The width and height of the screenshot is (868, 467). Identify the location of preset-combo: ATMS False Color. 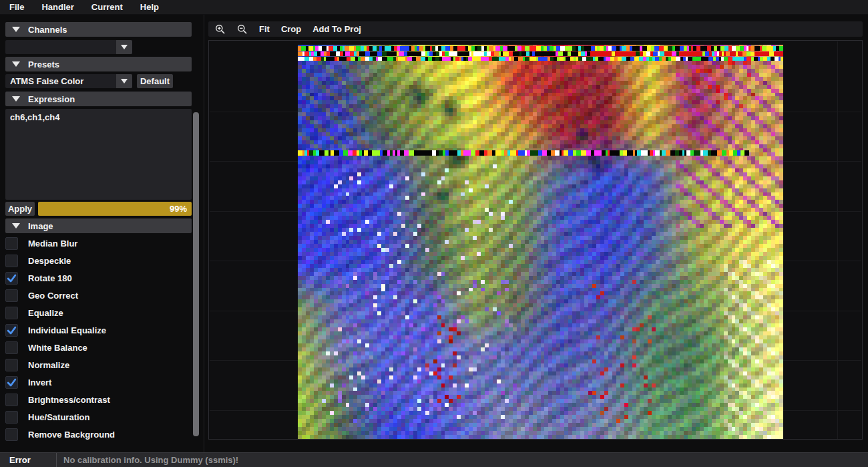
(69, 82).